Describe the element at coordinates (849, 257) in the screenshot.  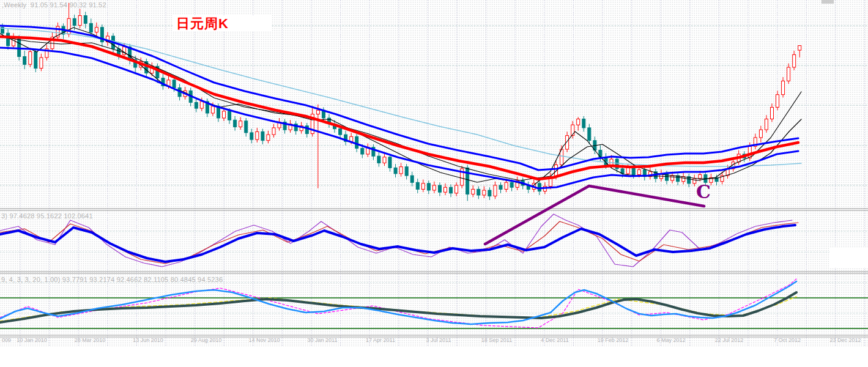
I see `white-patch` at that location.